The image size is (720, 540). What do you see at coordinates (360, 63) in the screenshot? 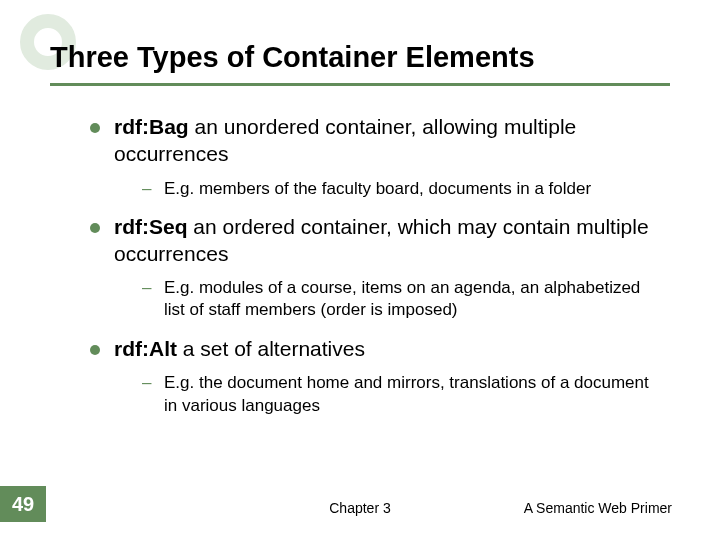
I see `title-region: Three Types of Container Elements` at bounding box center [360, 63].